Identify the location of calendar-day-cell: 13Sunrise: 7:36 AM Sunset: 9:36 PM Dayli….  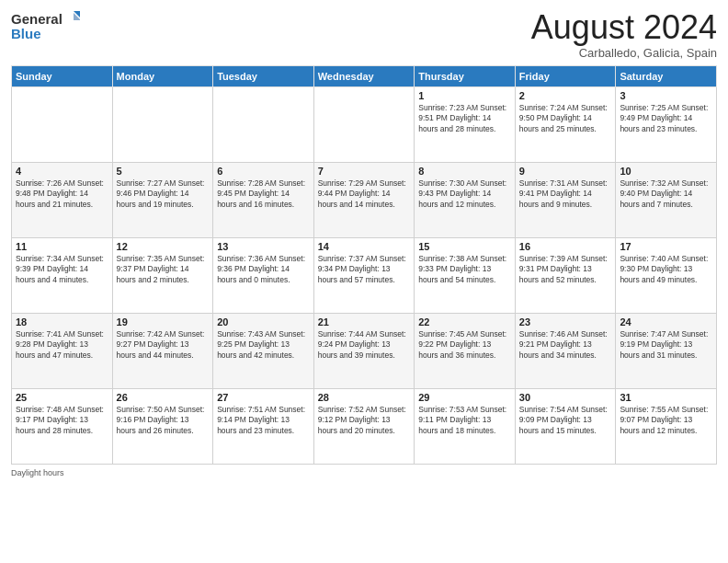
(264, 275).